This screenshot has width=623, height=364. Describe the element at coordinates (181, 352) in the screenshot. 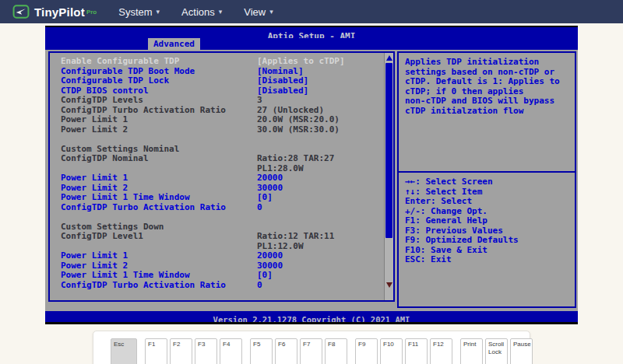

I see `key-f2: F2` at that location.